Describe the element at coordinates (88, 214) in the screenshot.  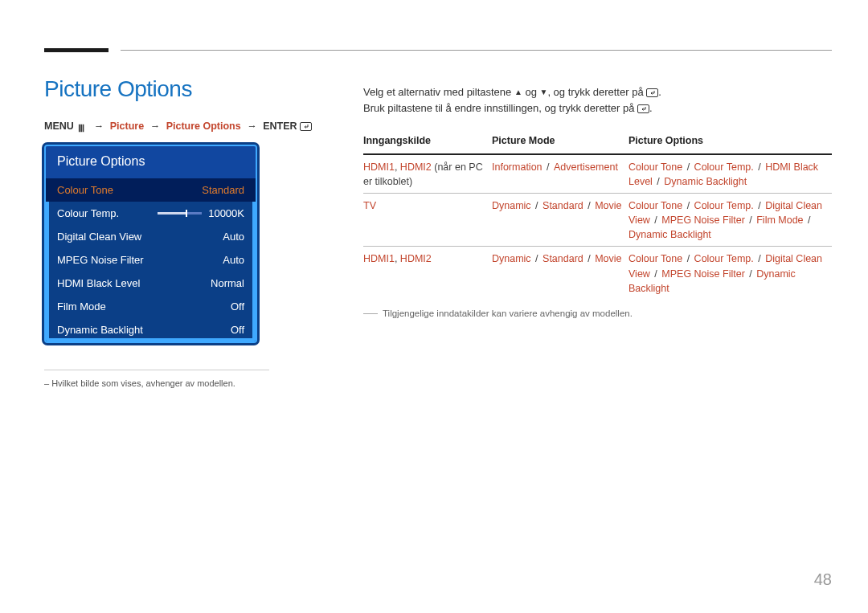
I see `osd-row-label: Colour Temp.` at that location.